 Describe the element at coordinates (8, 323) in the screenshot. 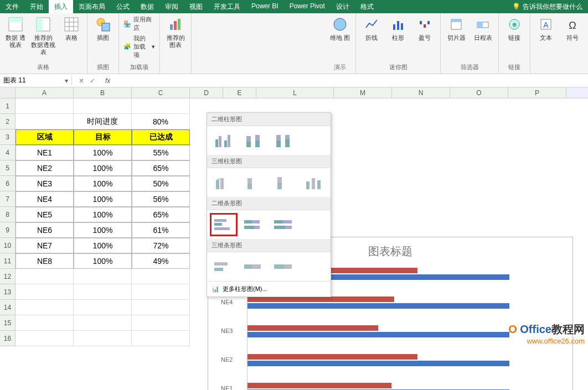

I see `row-head-15: 15` at that location.